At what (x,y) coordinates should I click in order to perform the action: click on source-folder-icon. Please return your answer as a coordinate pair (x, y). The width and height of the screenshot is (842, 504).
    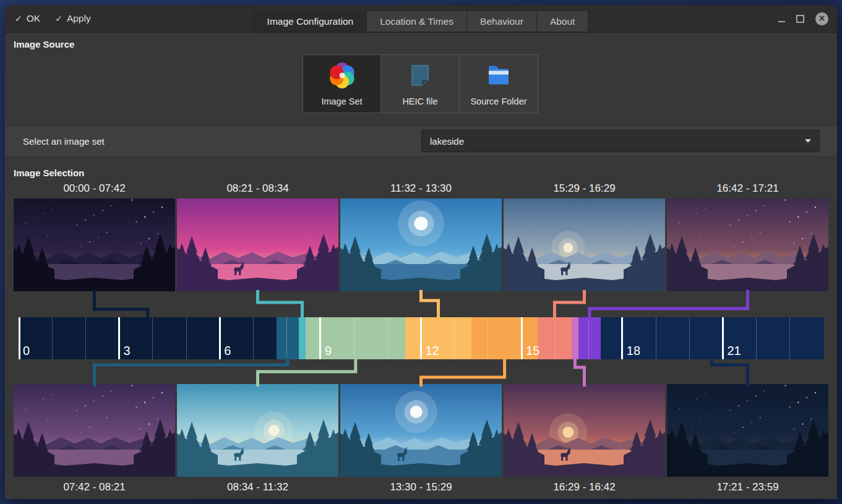
    Looking at the image, I should click on (499, 77).